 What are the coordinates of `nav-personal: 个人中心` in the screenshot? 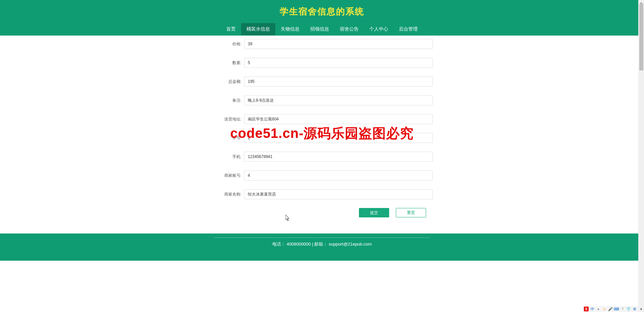 It's located at (379, 29).